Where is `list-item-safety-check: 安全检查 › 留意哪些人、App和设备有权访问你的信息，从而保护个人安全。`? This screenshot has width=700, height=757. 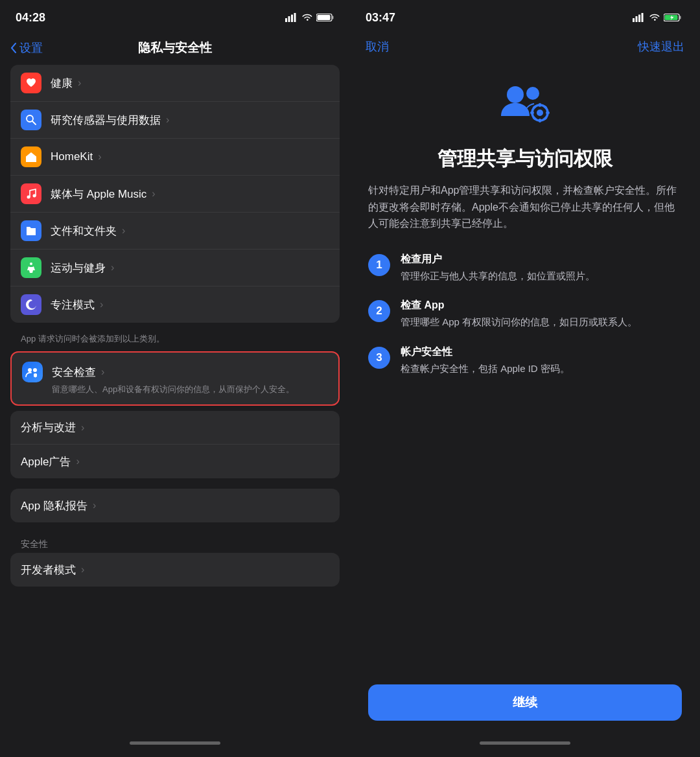
list-item-safety-check: 安全检查 › 留意哪些人、App和设备有权访问你的信息，从而保护个人安全。 is located at coordinates (175, 378).